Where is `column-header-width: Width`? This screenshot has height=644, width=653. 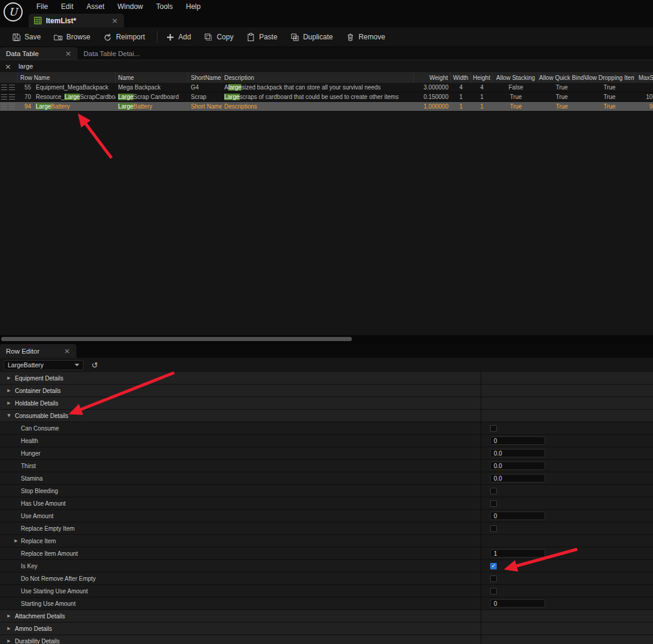 column-header-width: Width is located at coordinates (461, 78).